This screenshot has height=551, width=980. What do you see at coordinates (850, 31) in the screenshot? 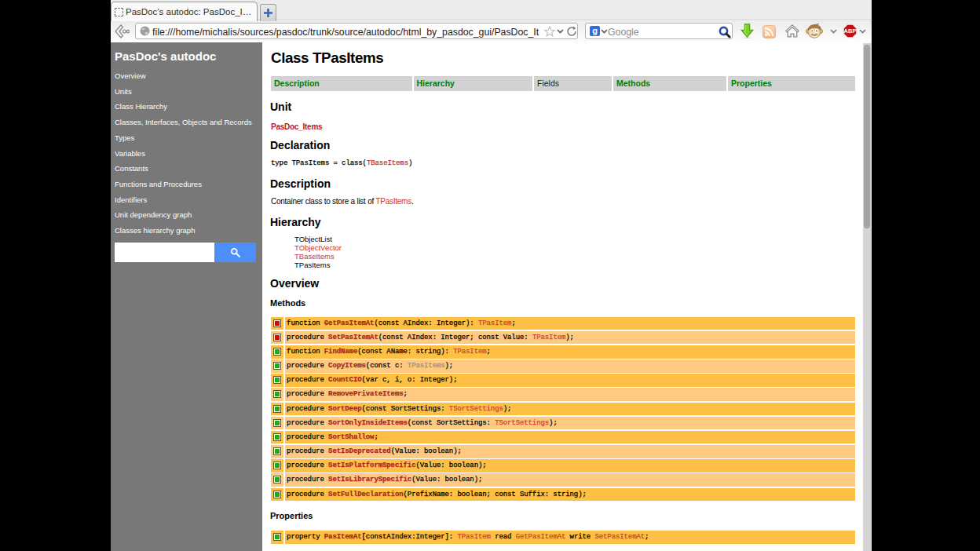
I see `svg-text: ABP` at bounding box center [850, 31].